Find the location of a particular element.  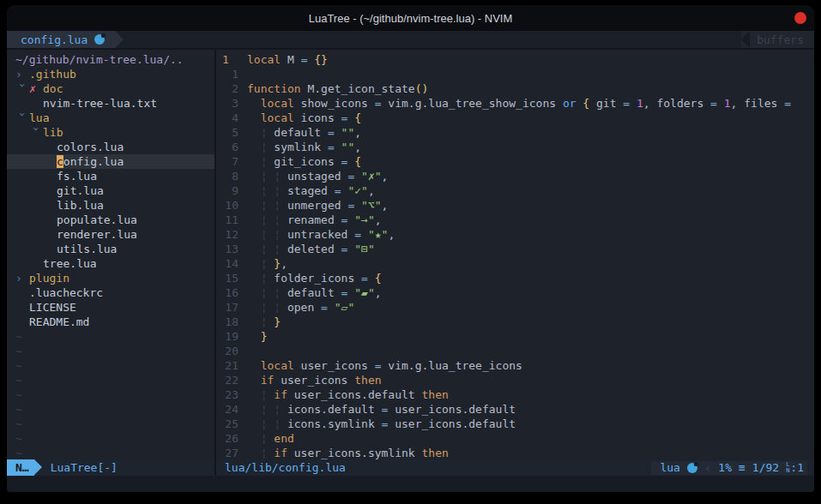

tree-item-label: README.md is located at coordinates (59, 322).